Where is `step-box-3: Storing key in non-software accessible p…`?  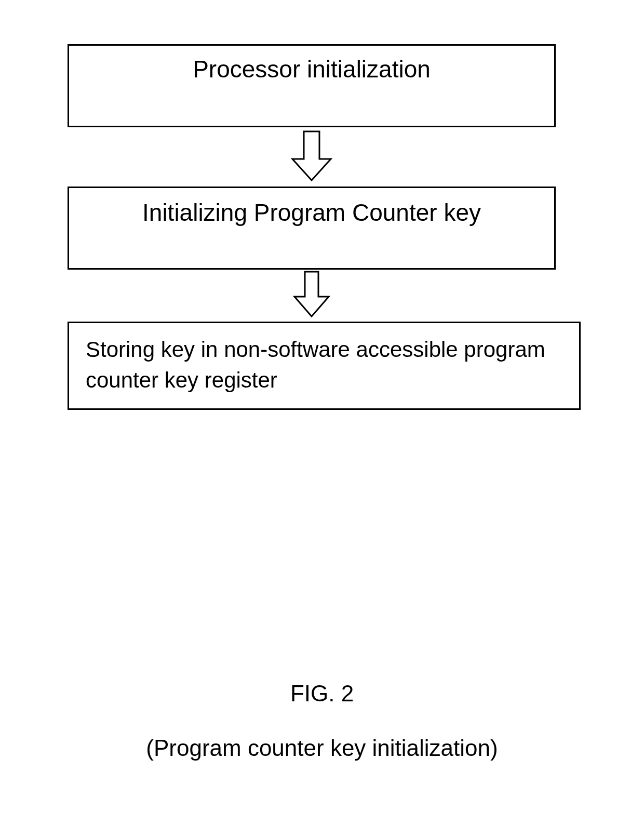
step-box-3: Storing key in non-software accessible p… is located at coordinates (324, 366).